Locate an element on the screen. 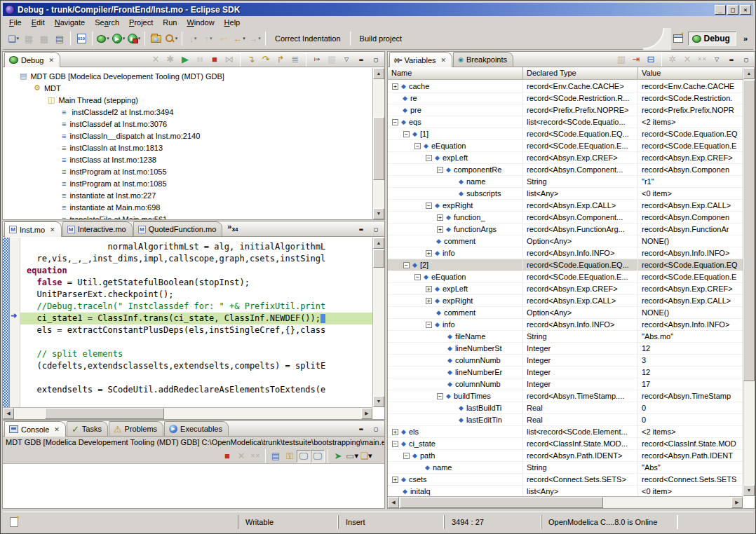  print-button: ▤ is located at coordinates (60, 39).